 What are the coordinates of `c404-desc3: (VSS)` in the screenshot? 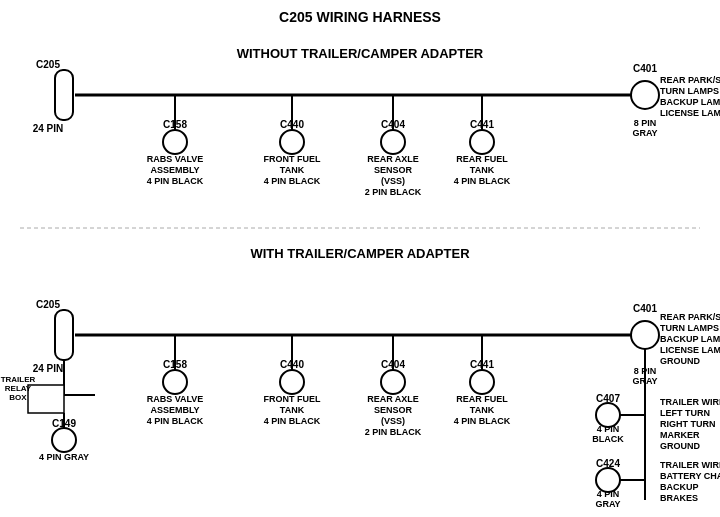 It's located at (393, 181).